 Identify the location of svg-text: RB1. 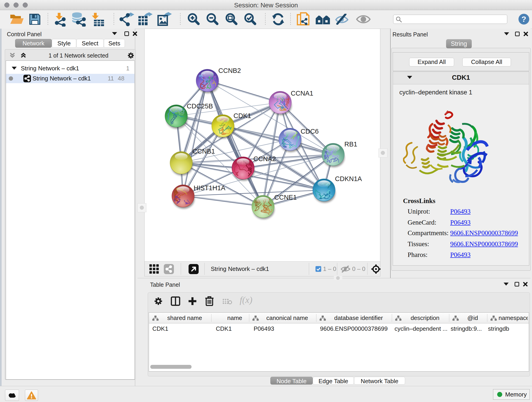
(351, 144).